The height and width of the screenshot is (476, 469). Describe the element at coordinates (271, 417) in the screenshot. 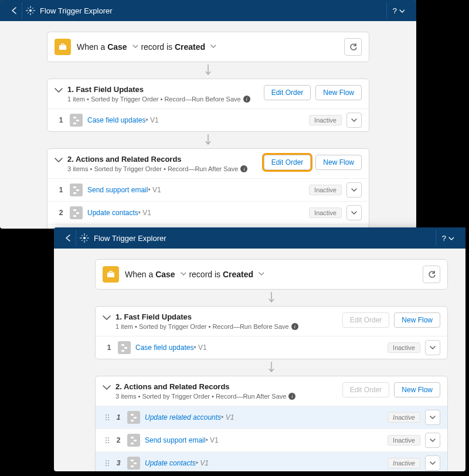

I see `flow-row: 1 Update related accounts • V1 Inactive` at that location.